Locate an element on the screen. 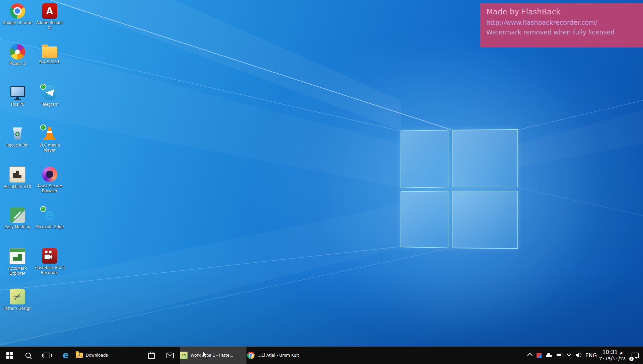  desktop-icon-pattern-design: Pattern Design is located at coordinates (17, 308).